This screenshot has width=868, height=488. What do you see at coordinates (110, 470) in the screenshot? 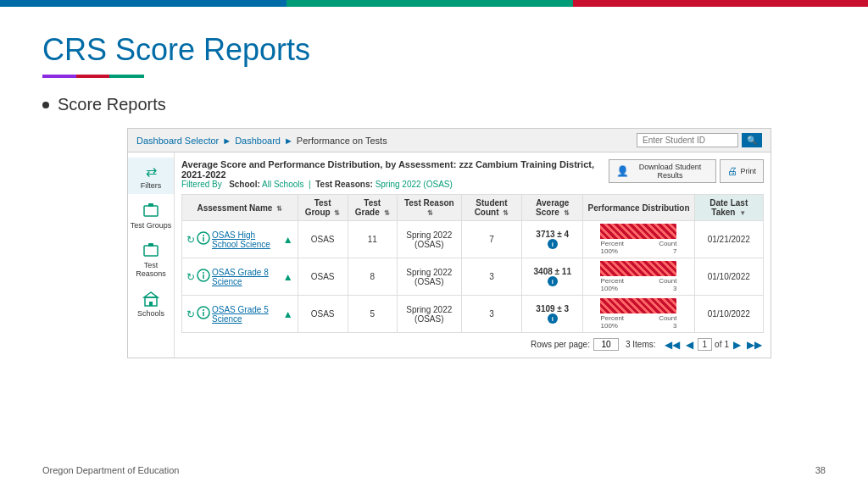
I see `footer-left: Oregon Department of Education` at bounding box center [110, 470].